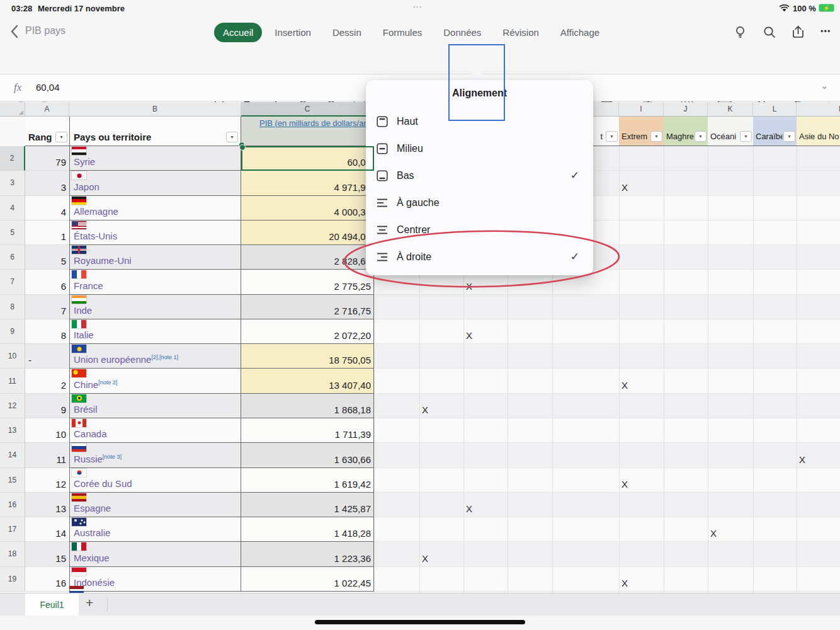 The image size is (840, 630). What do you see at coordinates (155, 183) in the screenshot?
I see `cell-B3: Japon` at bounding box center [155, 183].